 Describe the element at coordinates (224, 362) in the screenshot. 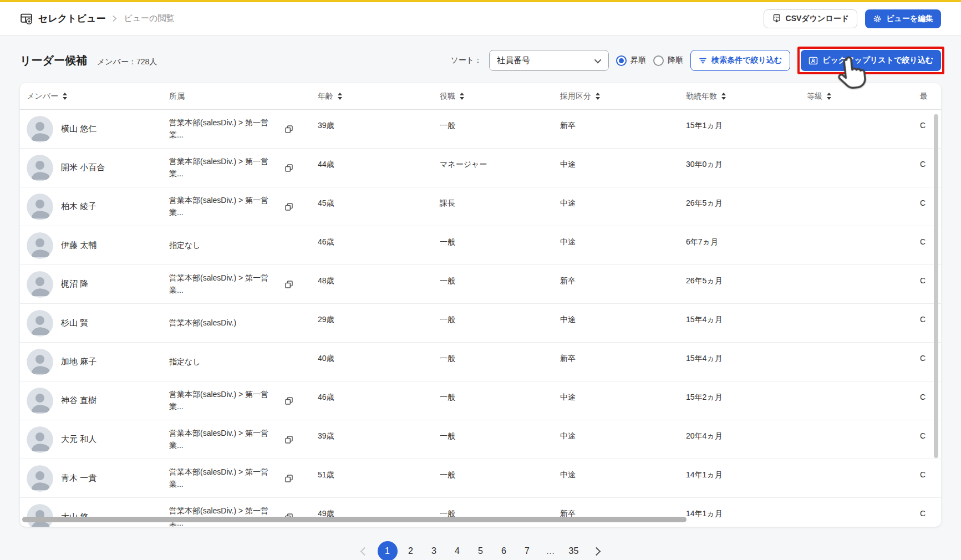

I see `department: 指定なし` at that location.